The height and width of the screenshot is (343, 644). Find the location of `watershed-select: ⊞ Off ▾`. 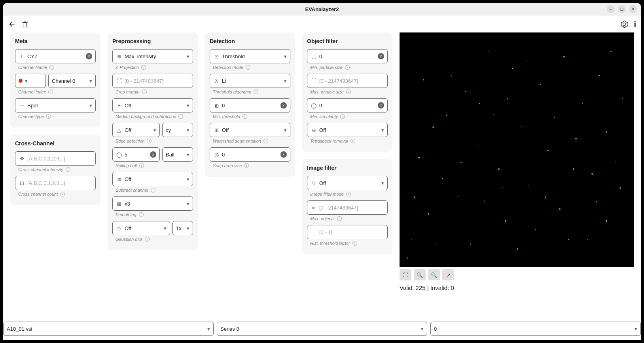

watershed-select: ⊞ Off ▾ is located at coordinates (250, 130).